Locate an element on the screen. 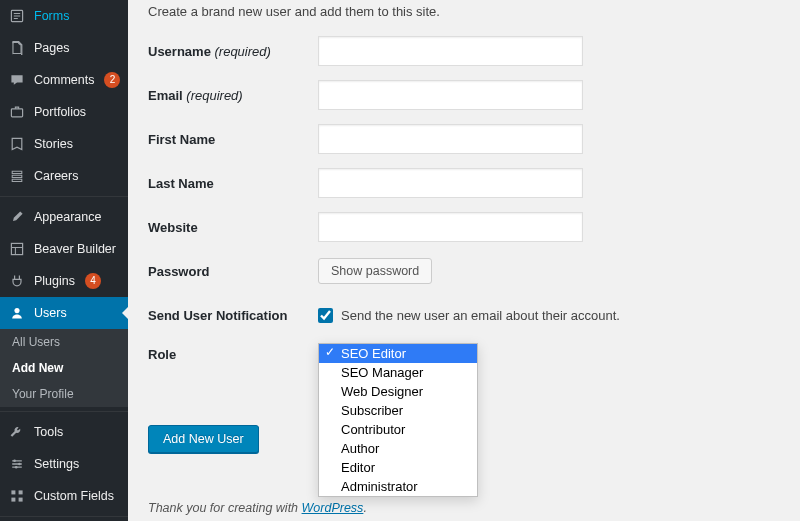 This screenshot has width=800, height=521. role-option: Author is located at coordinates (398, 448).